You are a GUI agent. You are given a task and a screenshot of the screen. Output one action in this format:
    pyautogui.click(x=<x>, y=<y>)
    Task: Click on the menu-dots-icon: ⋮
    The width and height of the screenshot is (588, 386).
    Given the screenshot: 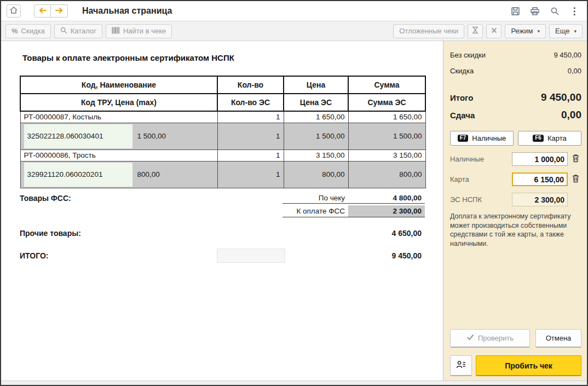 What is the action you would take?
    pyautogui.click(x=574, y=11)
    